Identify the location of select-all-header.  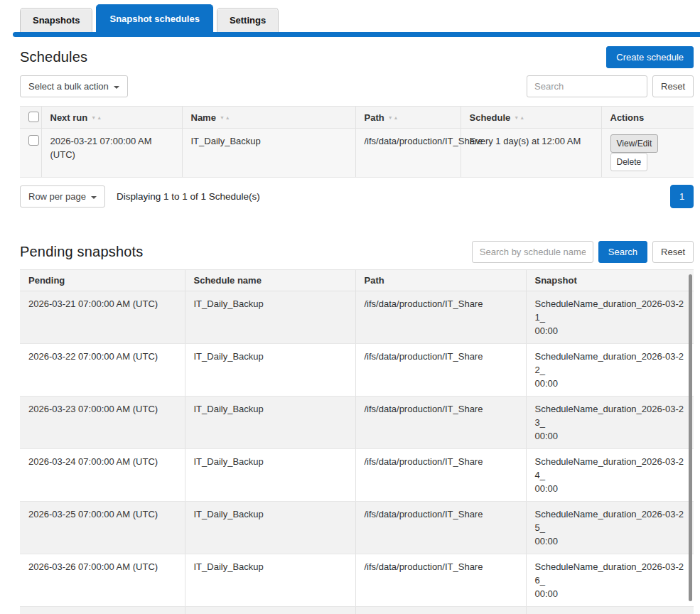
(31, 118).